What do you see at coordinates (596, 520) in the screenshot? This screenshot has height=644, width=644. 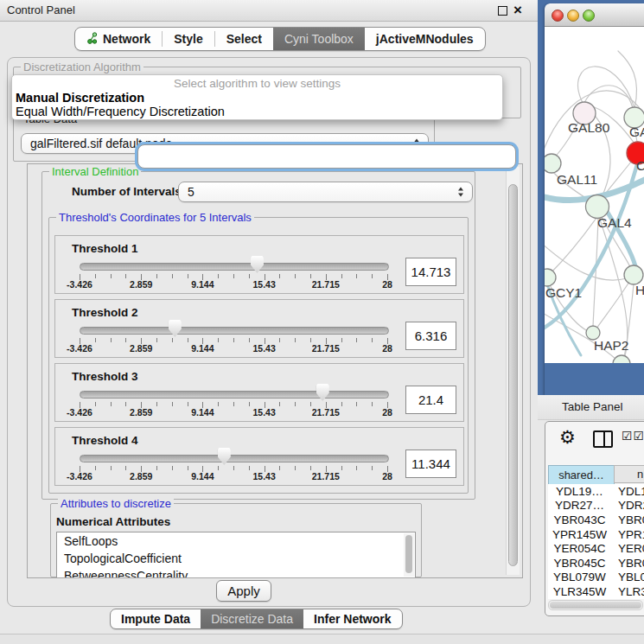 I see `table-row: YBR043CYBR0` at bounding box center [596, 520].